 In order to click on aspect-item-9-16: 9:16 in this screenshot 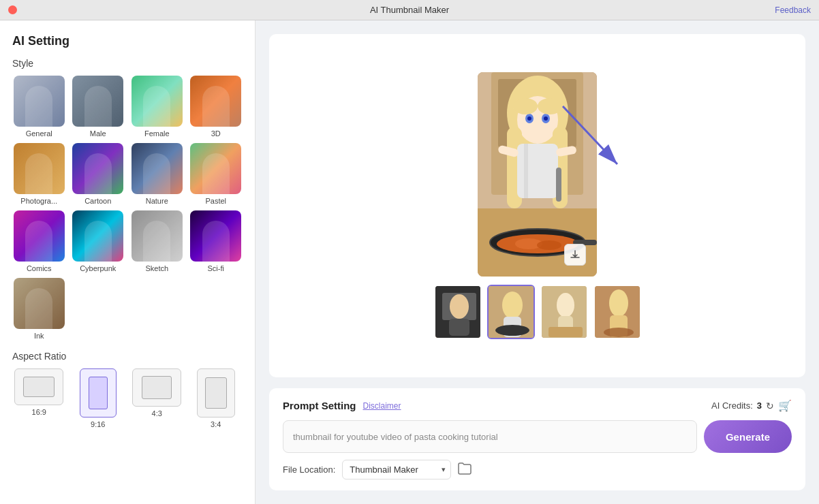, I will do `click(98, 398)`.